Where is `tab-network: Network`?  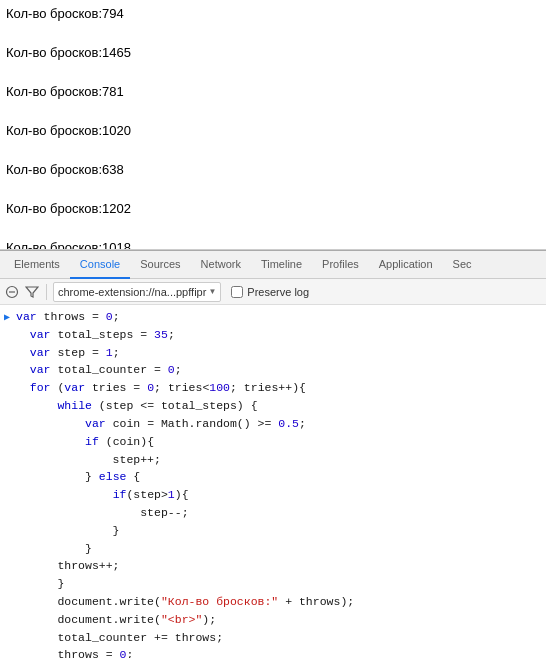 tab-network: Network is located at coordinates (221, 265).